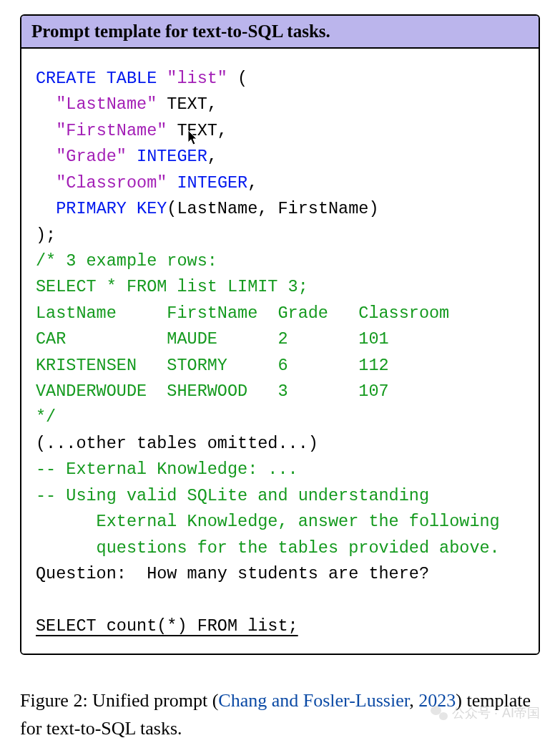 This screenshot has height=743, width=560. Describe the element at coordinates (267, 521) in the screenshot. I see `instruction-l2: External Knowledge, answer the following` at that location.